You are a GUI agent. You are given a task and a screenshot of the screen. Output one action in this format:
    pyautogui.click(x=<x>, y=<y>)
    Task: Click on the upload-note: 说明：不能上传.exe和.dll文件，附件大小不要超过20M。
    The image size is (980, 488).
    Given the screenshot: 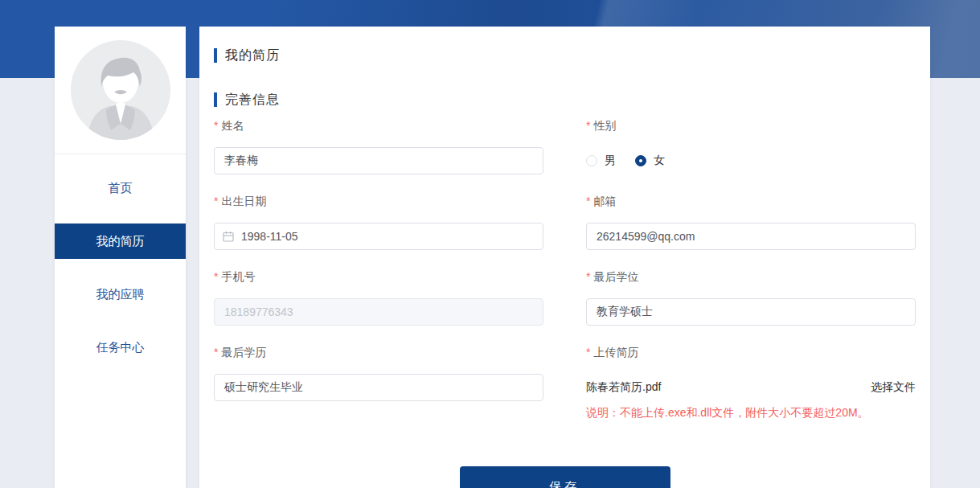 What is the action you would take?
    pyautogui.click(x=751, y=413)
    